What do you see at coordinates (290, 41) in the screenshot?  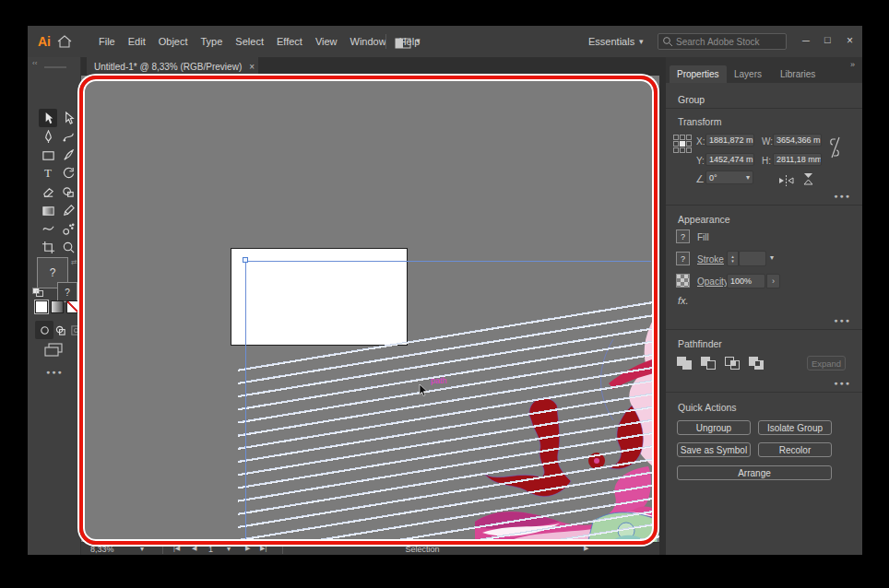 I see `menu-effect: Effect` at bounding box center [290, 41].